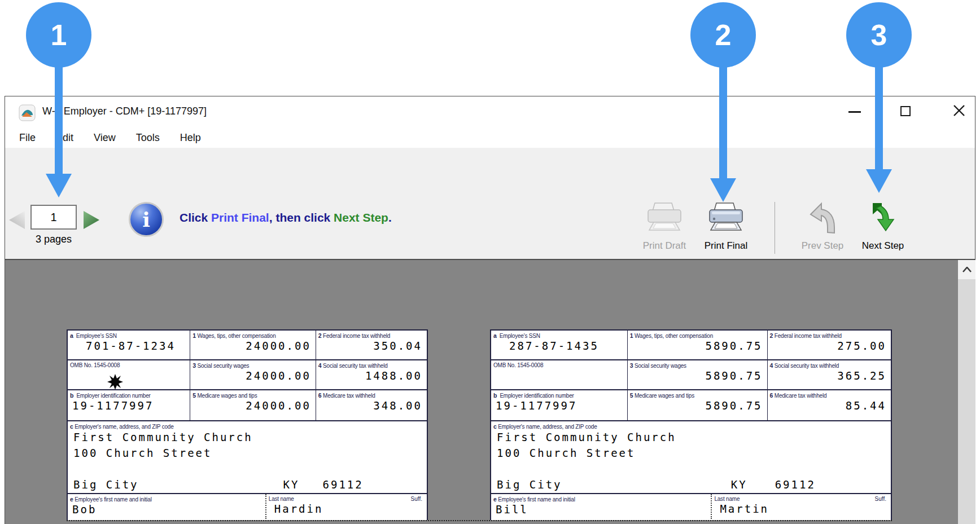 The image size is (980, 524). I want to click on prev-step-icon, so click(823, 218).